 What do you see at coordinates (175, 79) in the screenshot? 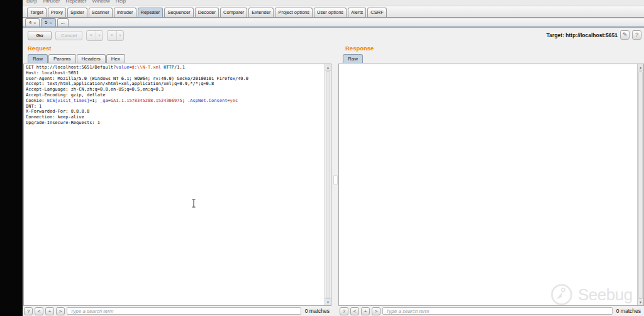
I see `request-line: User-Agent: Mozilla/5.0 (Windows NT 6.1;…` at bounding box center [175, 79].